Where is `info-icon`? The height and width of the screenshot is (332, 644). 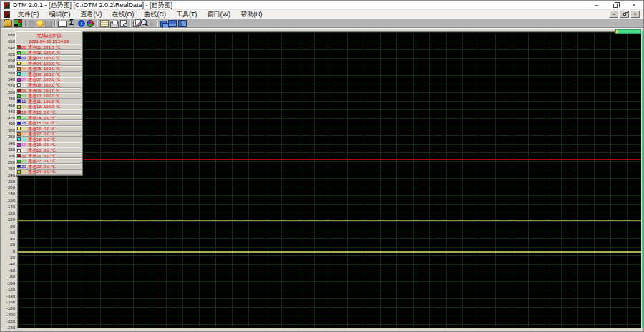 info-icon is located at coordinates (82, 24).